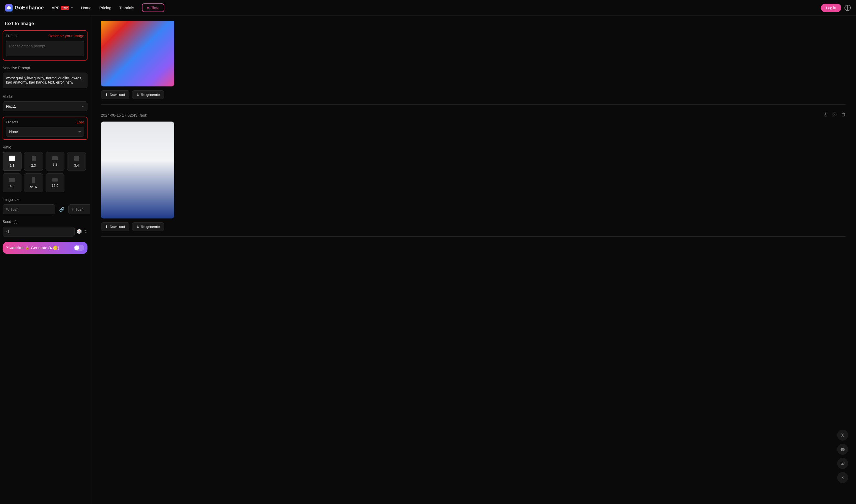 This screenshot has width=856, height=504. Describe the element at coordinates (7, 96) in the screenshot. I see `model-label: Model` at that location.